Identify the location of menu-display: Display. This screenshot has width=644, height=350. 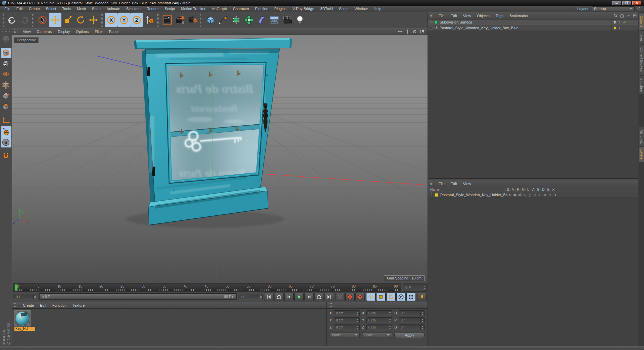
(64, 32).